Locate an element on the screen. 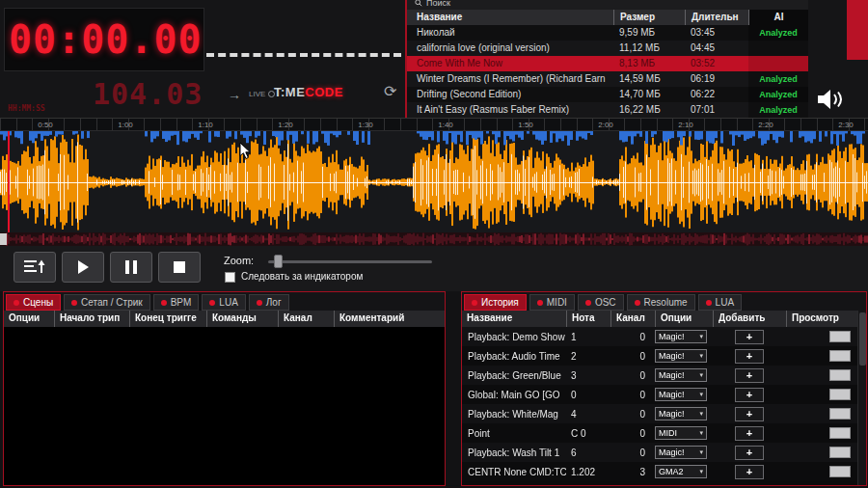  playhead is located at coordinates (9, 181).